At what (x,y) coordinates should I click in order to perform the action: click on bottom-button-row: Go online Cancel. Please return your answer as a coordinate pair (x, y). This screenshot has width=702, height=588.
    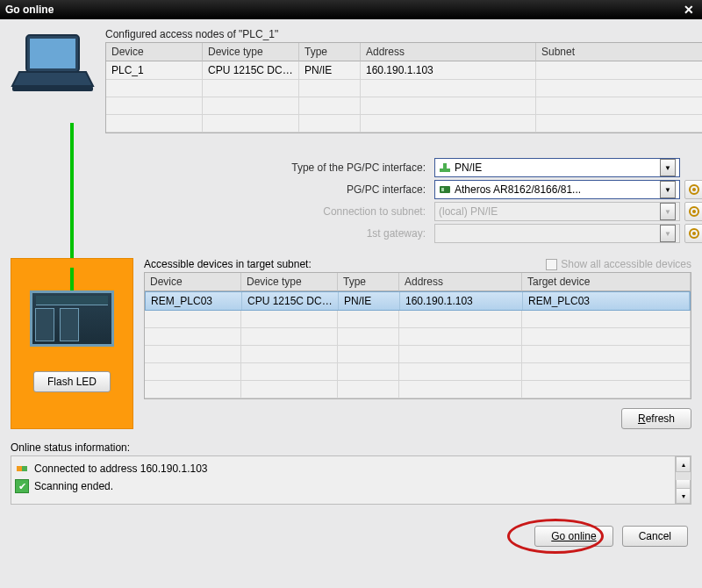
    Looking at the image, I should click on (351, 536).